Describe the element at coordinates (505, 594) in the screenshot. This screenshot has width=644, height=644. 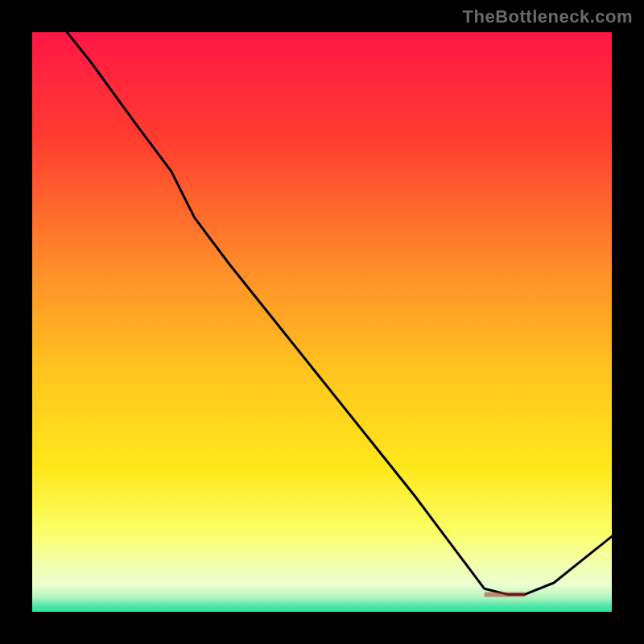
I see `flat-segment-marker` at that location.